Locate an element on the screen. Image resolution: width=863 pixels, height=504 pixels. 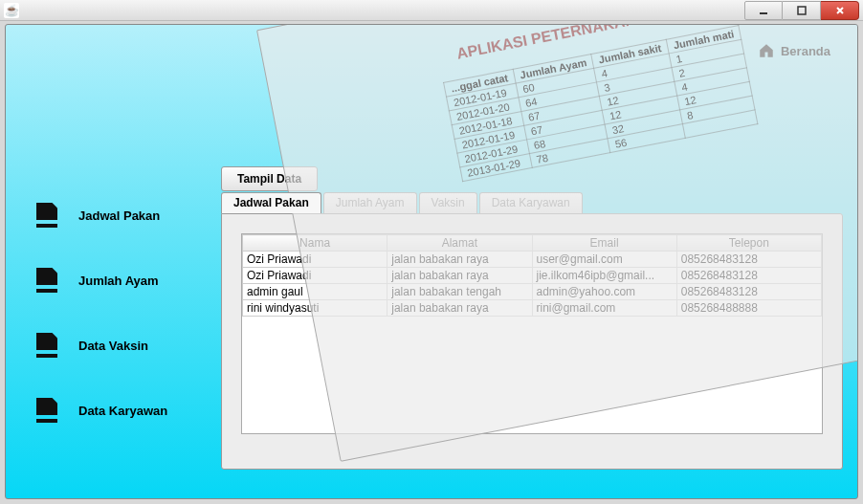
col-alamat: Alamat is located at coordinates (459, 243).